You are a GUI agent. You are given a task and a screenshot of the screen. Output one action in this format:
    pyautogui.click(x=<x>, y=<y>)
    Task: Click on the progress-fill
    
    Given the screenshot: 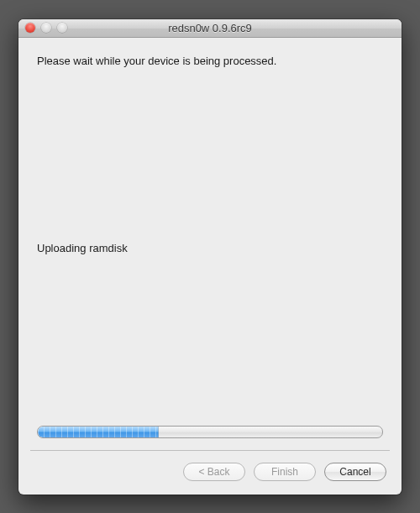 What is the action you would take?
    pyautogui.click(x=98, y=432)
    